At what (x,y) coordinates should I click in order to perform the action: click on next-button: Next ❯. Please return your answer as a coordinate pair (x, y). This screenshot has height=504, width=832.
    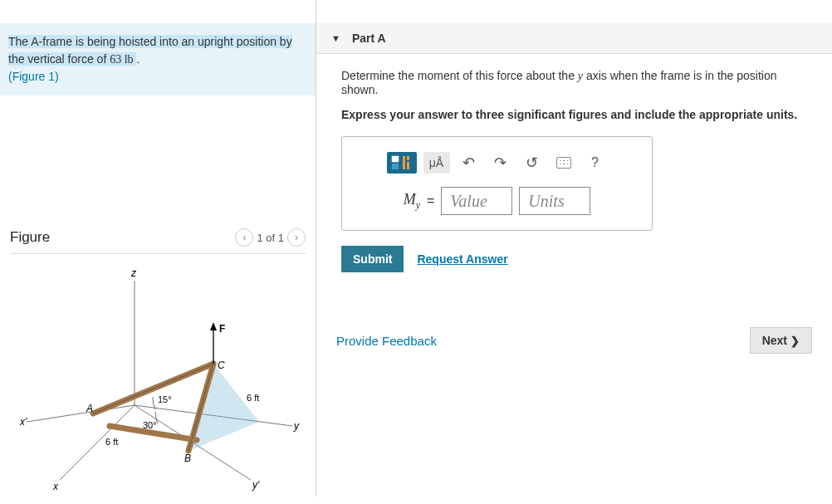
    Looking at the image, I should click on (781, 340).